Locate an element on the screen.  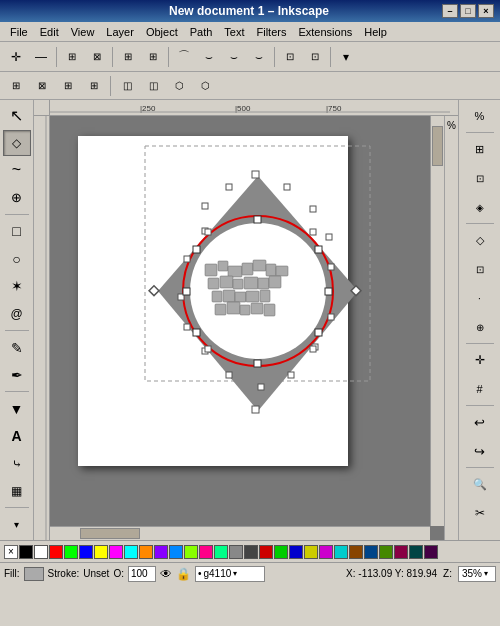
snap-smooth-btn: ⊡ is located at coordinates (480, 269).